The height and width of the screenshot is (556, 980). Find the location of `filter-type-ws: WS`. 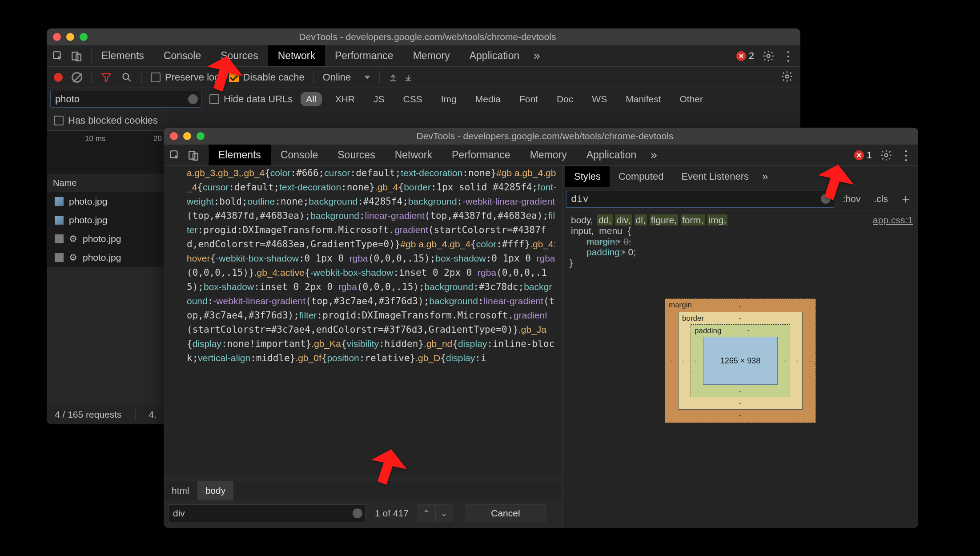

filter-type-ws: WS is located at coordinates (599, 99).